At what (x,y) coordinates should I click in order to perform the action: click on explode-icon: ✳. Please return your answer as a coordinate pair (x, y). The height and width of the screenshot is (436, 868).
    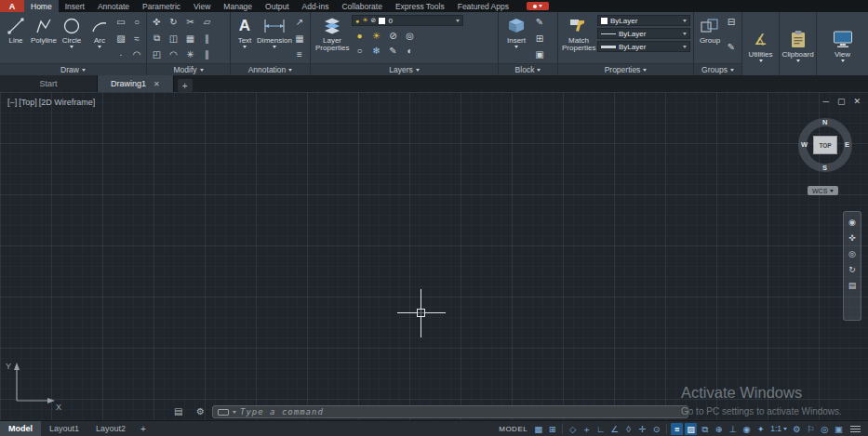
    Looking at the image, I should click on (190, 54).